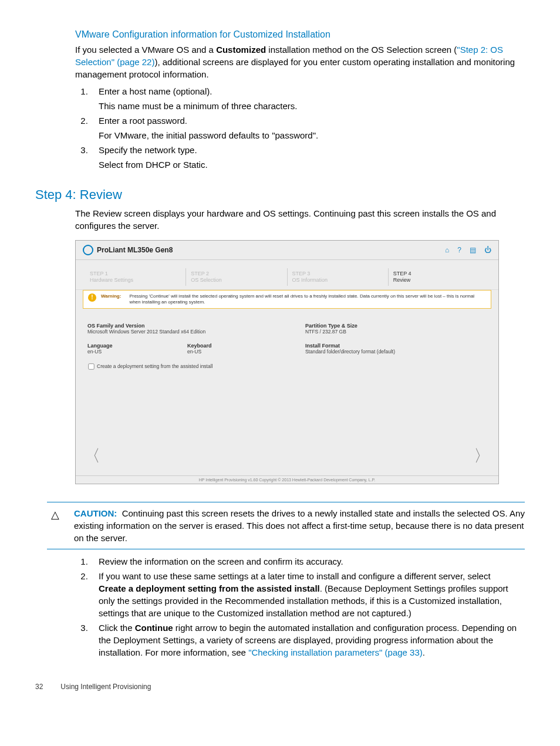 The image size is (560, 746). Describe the element at coordinates (297, 607) in the screenshot. I see `final-steps-section: Review the information on the screen and…` at that location.